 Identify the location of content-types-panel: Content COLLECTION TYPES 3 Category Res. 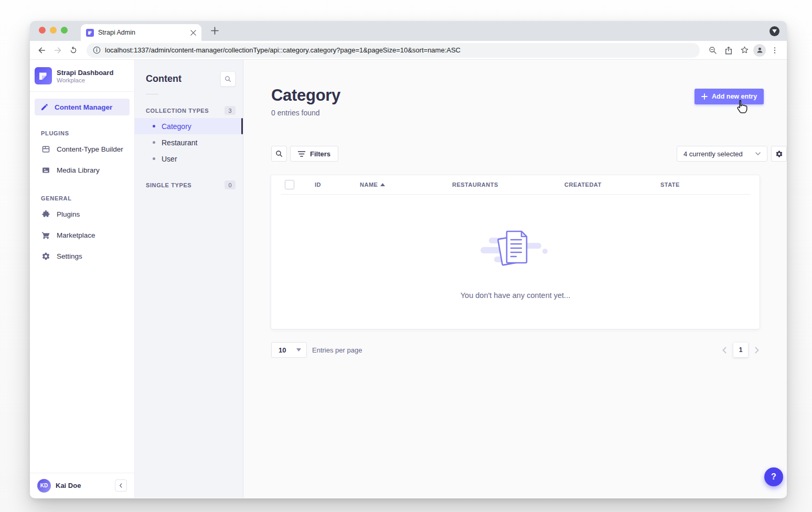
(189, 279).